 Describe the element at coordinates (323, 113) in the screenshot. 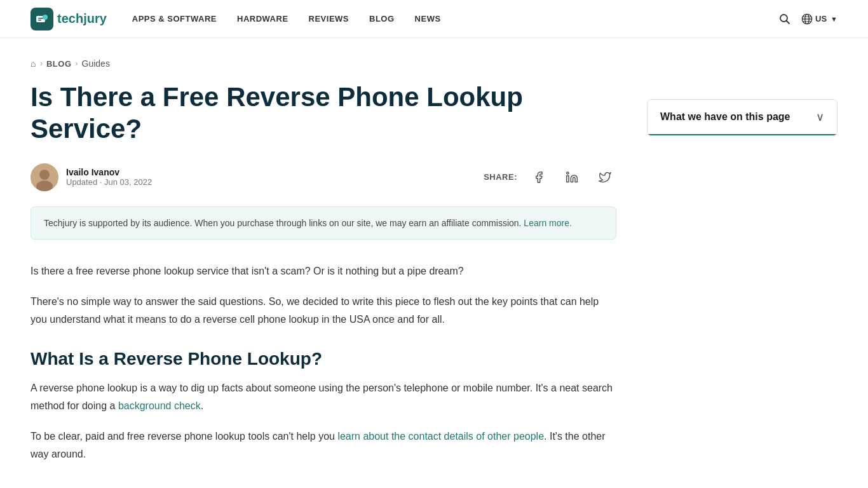

I see `article-title: Is There a Free Reverse Phone Lookup Ser…` at that location.